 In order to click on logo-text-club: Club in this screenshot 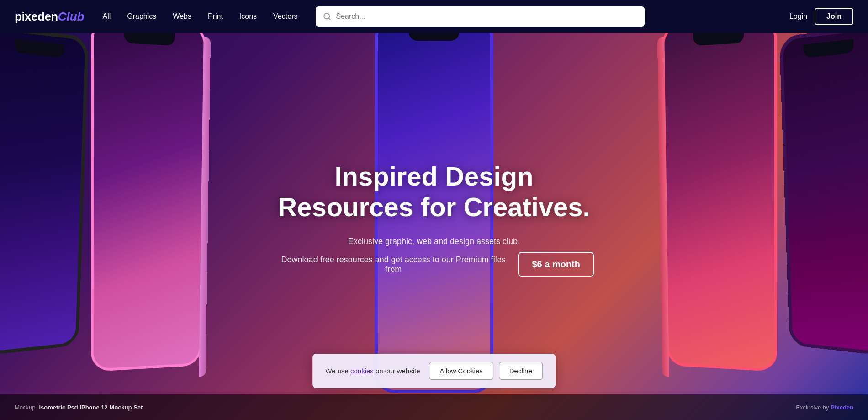, I will do `click(71, 16)`.